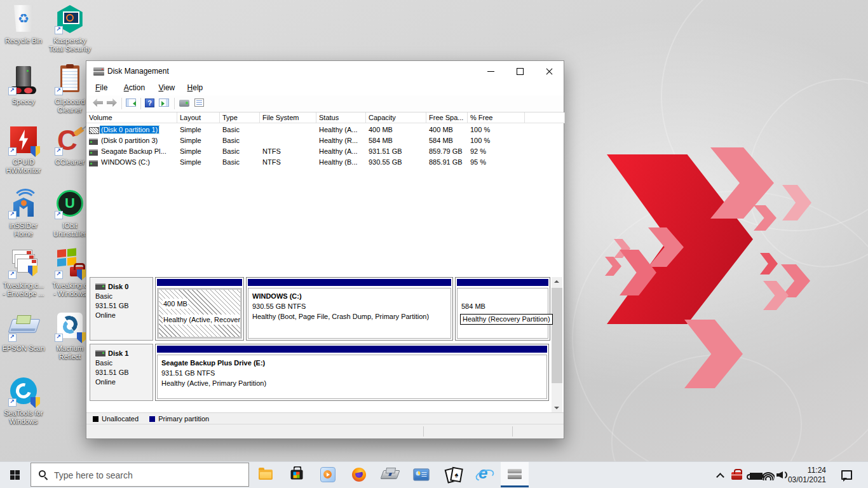 The height and width of the screenshot is (488, 868). I want to click on desktop-icon-kaspersky: Kaspersky Total Security, so click(70, 29).